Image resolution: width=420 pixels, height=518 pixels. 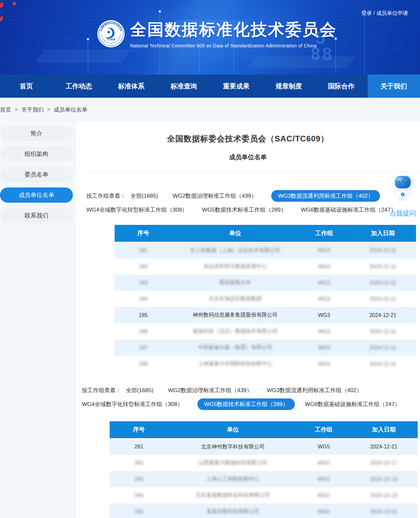 I want to click on breadcrumb-home: 首页, so click(x=6, y=110).